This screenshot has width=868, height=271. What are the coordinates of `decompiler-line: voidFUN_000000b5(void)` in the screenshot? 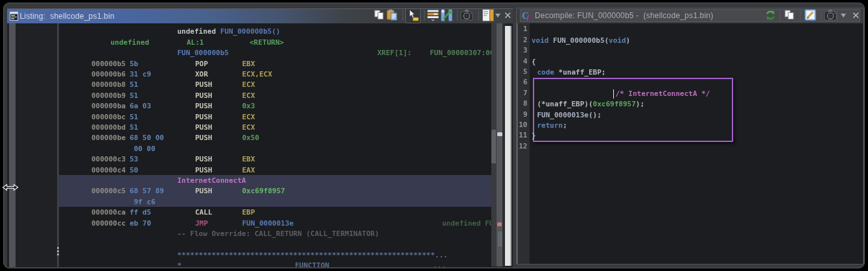 It's located at (690, 40).